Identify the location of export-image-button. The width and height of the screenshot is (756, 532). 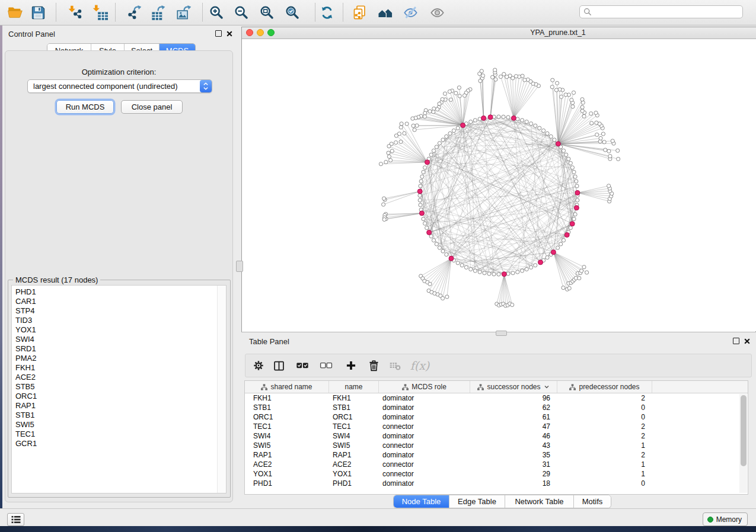
(184, 12).